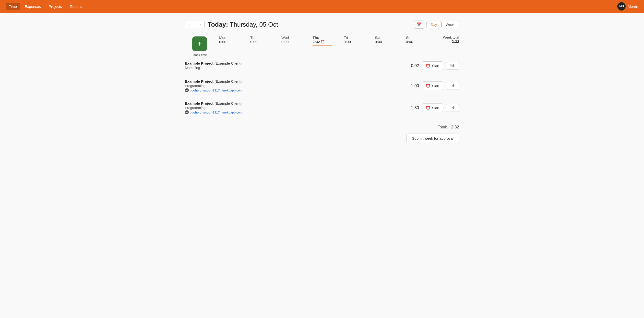 The height and width of the screenshot is (318, 644). Describe the element at coordinates (200, 55) in the screenshot. I see `track-time-label: Track time` at that location.